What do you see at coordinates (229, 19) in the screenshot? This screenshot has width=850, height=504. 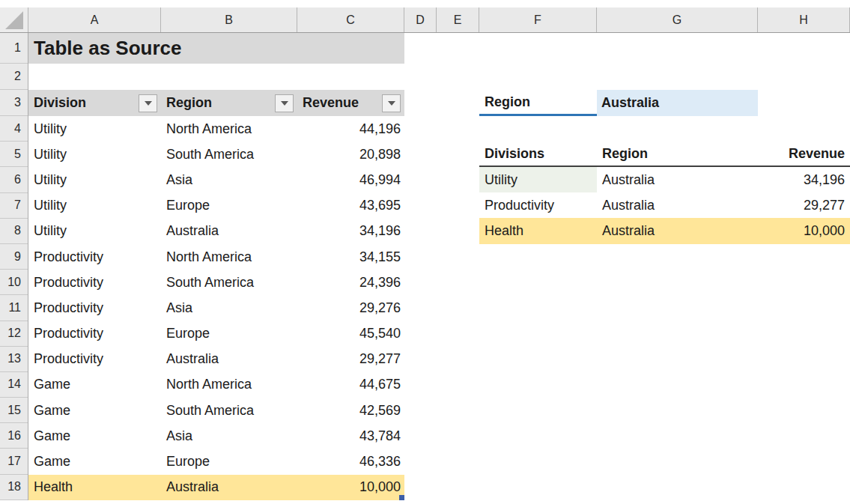 I see `column-header-b: B` at bounding box center [229, 19].